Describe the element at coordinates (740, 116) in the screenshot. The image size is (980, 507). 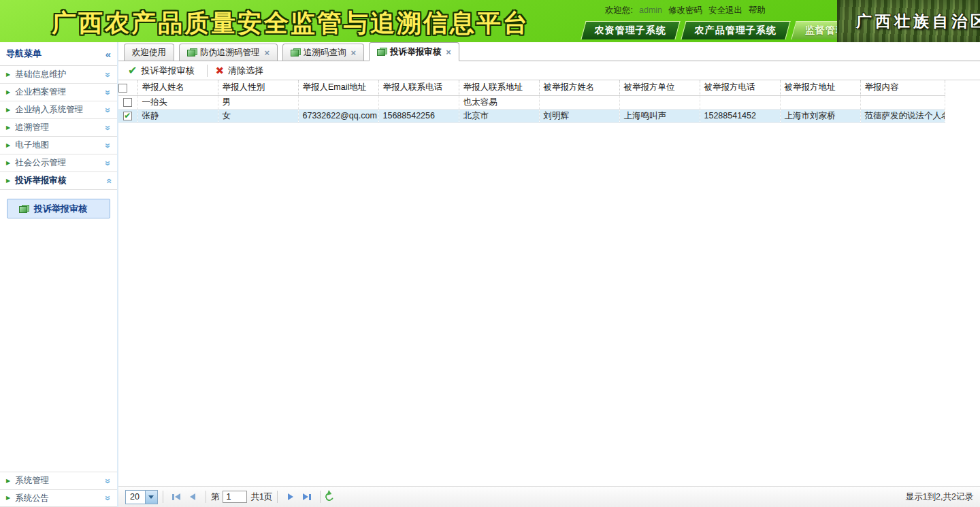
I see `cell: 15288541452` at that location.